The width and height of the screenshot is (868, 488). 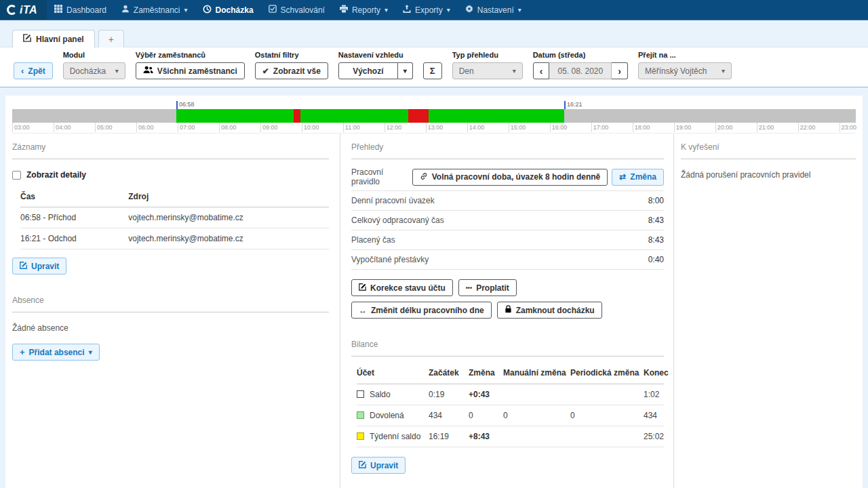 I want to click on lock-attendance-button: Zamknout docházku, so click(x=549, y=310).